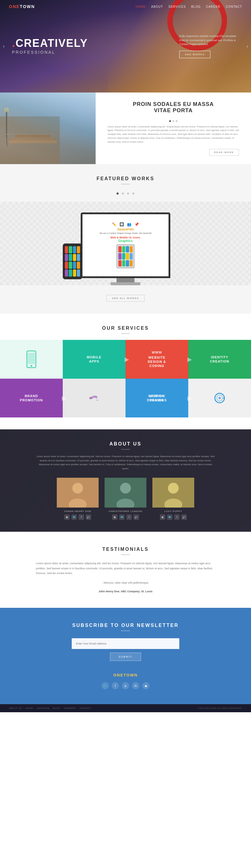 This screenshot has width=251, height=868. I want to click on newsletter-title: SUBSCRIBE TO OUR NEWSLETTER, so click(125, 625).